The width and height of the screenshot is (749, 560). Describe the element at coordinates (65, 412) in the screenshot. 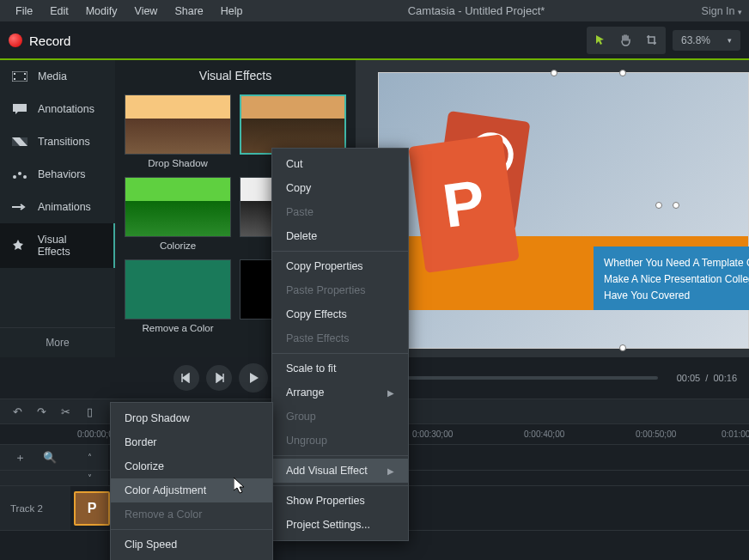

I see `cut-icon: ✂` at that location.